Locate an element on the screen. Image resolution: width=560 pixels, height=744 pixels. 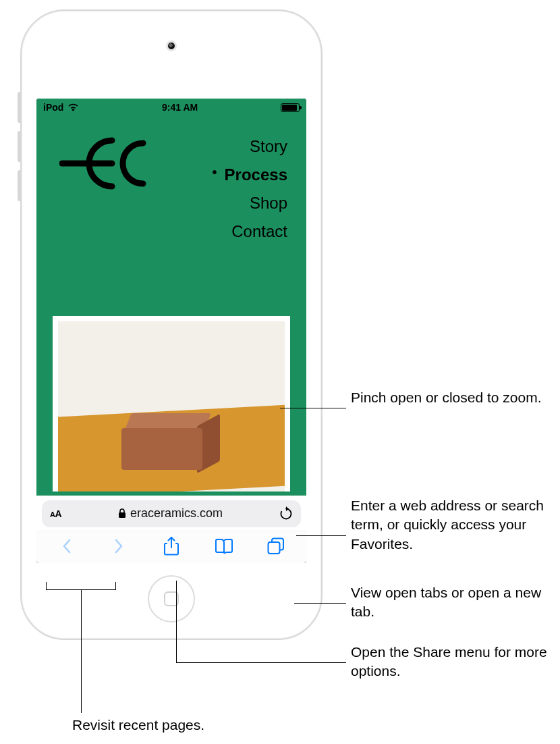
site-header: Story Process Shop Contact is located at coordinates (171, 184).